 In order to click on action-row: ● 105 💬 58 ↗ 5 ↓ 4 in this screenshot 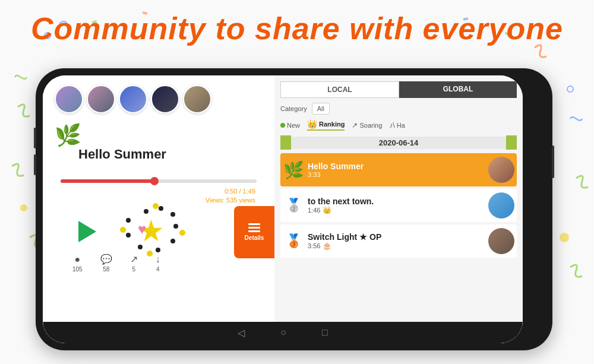, I will do `click(116, 263)`.